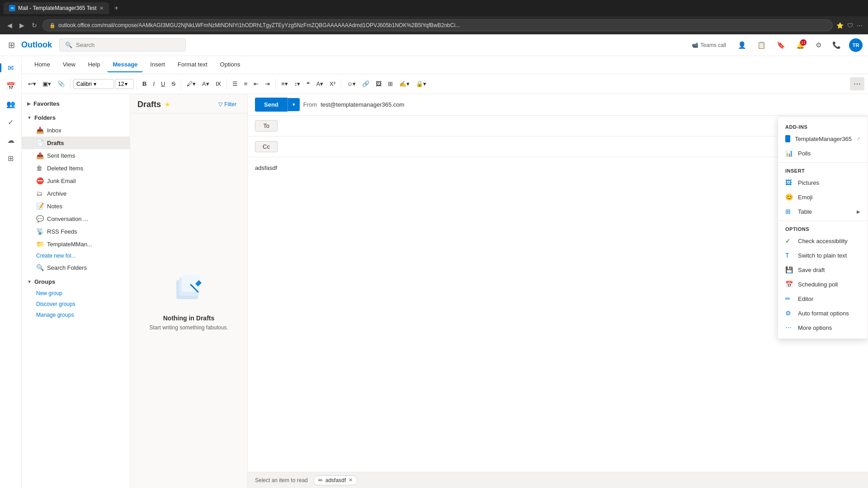 The height and width of the screenshot is (488, 868). What do you see at coordinates (117, 8) in the screenshot?
I see `new-tab-button: +` at bounding box center [117, 8].